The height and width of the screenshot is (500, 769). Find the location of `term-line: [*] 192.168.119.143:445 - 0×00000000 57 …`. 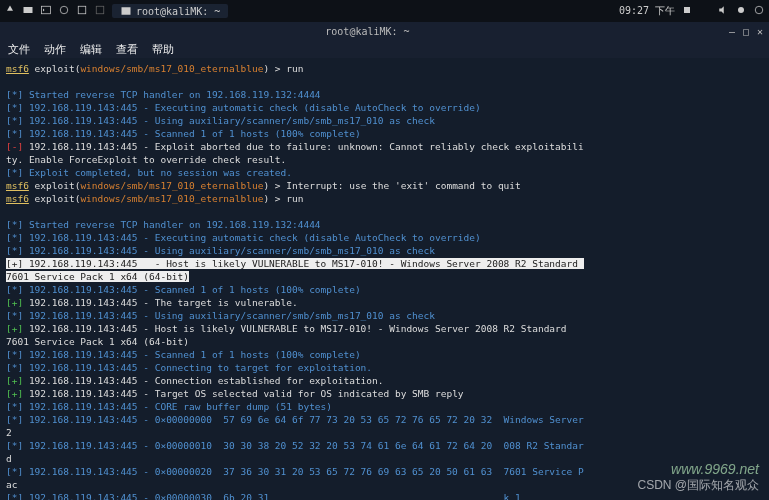

term-line: [*] 192.168.119.143:445 - 0×00000000 57 … is located at coordinates (298, 420).